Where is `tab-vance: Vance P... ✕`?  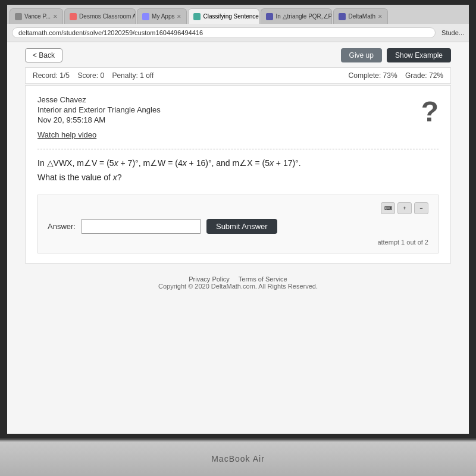 tab-vance: Vance P... ✕ is located at coordinates (36, 16).